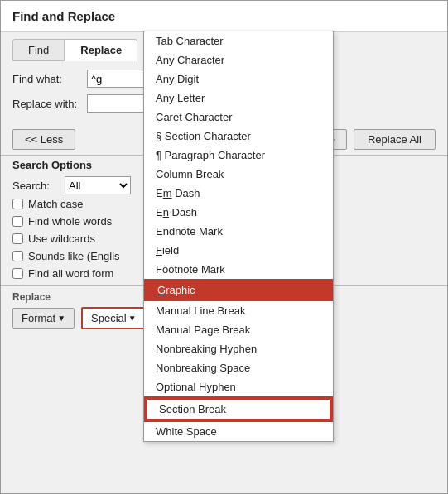  What do you see at coordinates (38, 50) in the screenshot?
I see `tab-find: Find` at bounding box center [38, 50].